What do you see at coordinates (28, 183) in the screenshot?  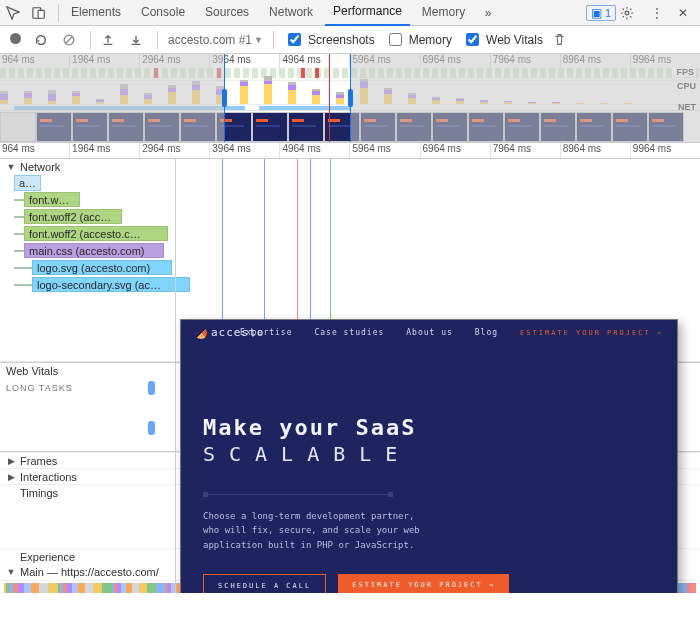 I see `network-parent: a…` at bounding box center [28, 183].